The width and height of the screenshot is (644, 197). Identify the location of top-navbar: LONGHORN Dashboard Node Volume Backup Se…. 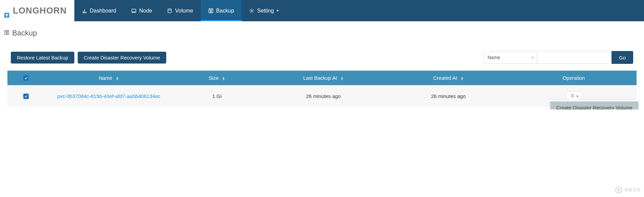
(322, 11).